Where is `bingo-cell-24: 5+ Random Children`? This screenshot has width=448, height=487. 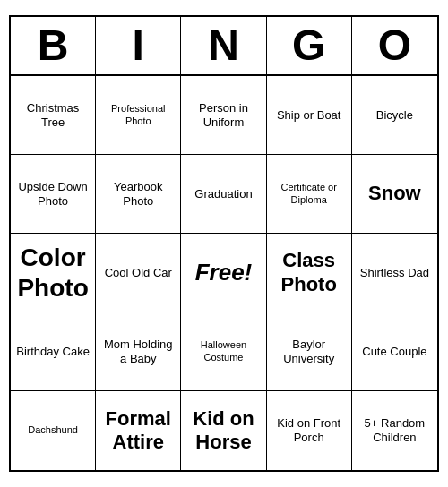
bingo-cell-24: 5+ Random Children is located at coordinates (394, 431).